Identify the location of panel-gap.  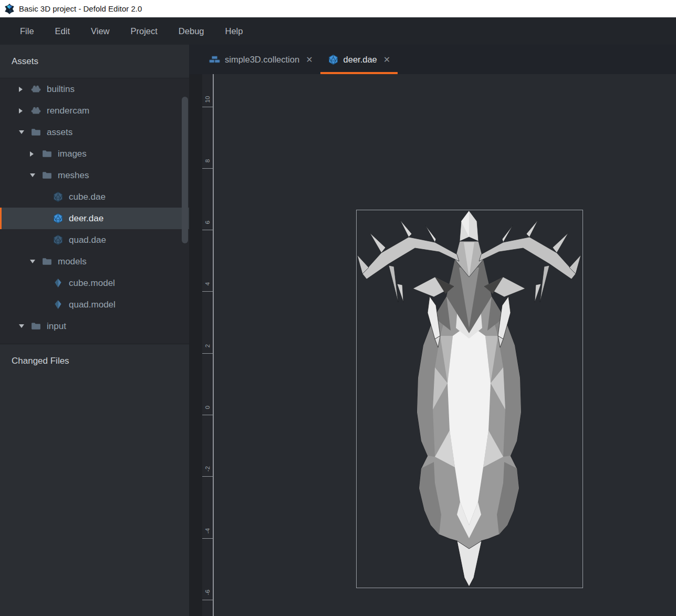
(195, 345).